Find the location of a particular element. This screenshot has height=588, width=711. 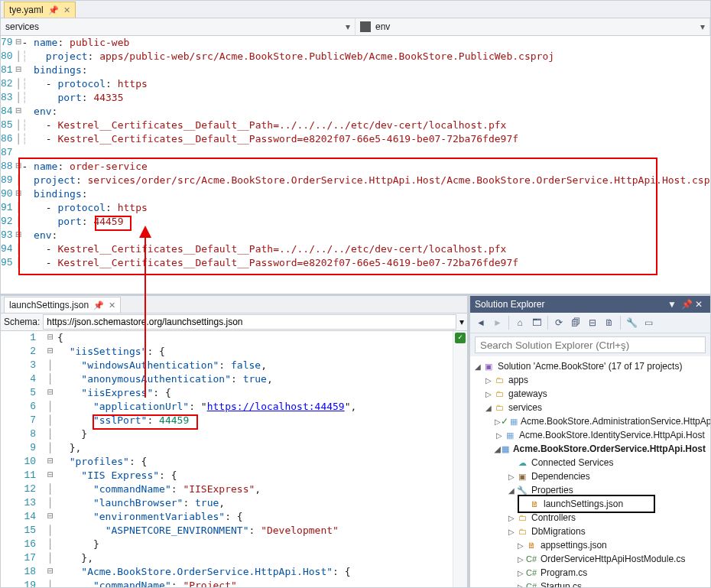

file-appsettings: ▷🗎appsettings.json is located at coordinates (590, 545).